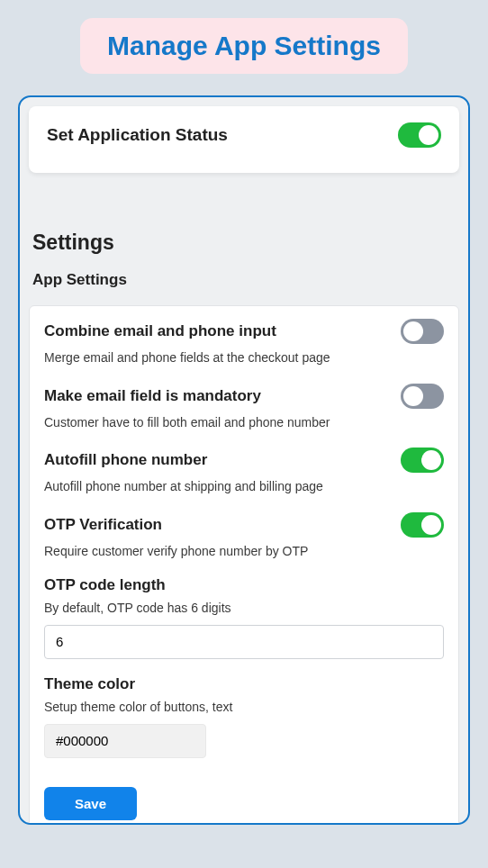  What do you see at coordinates (246, 280) in the screenshot?
I see `app-settings-heading: App Settings` at bounding box center [246, 280].